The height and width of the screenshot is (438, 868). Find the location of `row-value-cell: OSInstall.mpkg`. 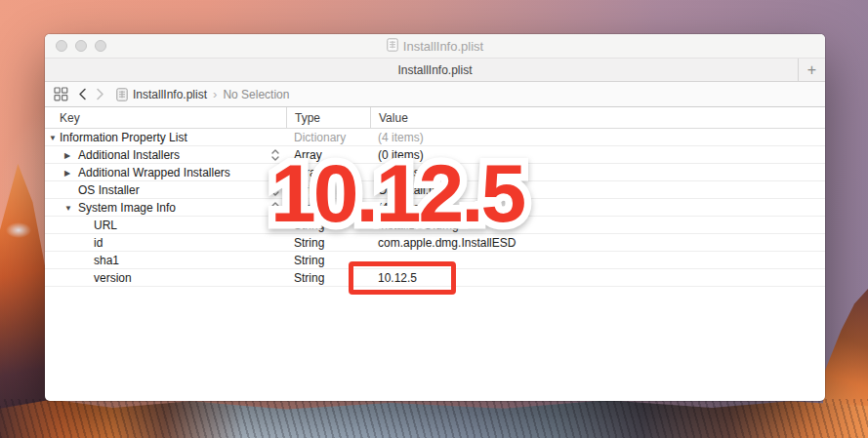

row-value-cell: OSInstall.mpkg is located at coordinates (598, 189).